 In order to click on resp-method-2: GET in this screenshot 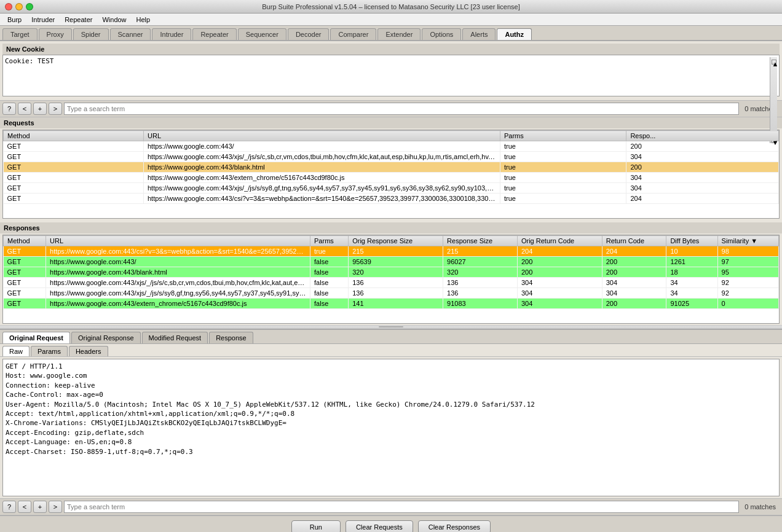, I will do `click(25, 273)`.